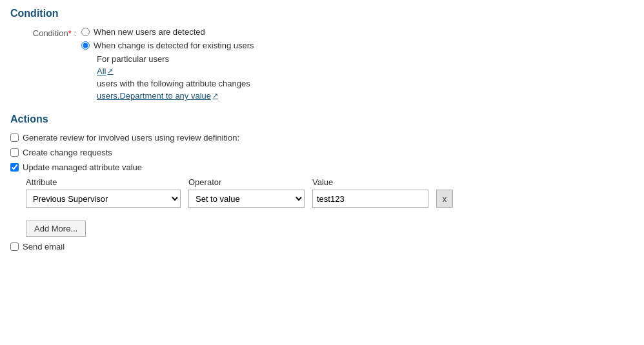  I want to click on attribute-link: users.Department to any value ↗, so click(157, 95).